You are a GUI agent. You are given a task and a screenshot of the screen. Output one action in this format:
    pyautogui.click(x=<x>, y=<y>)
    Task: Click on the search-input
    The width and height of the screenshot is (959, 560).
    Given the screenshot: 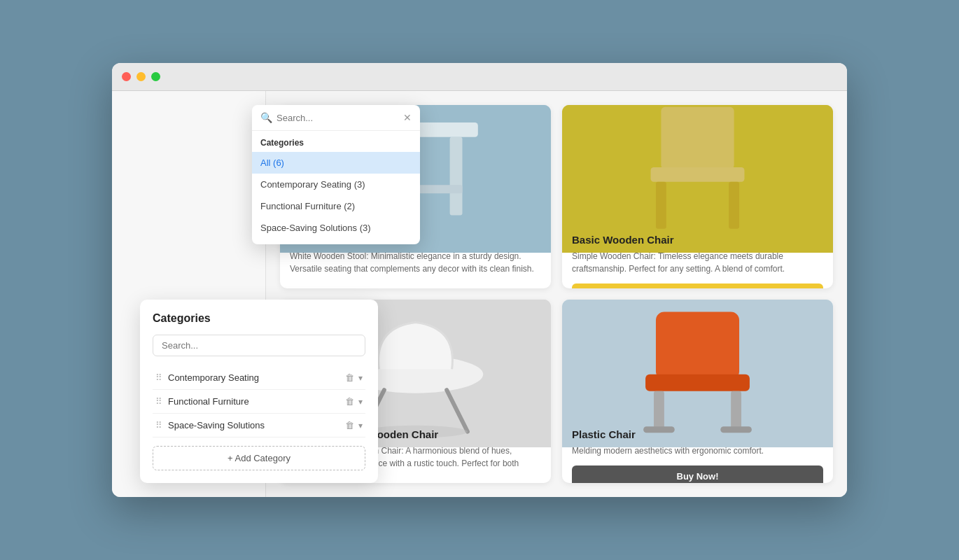 What is the action you would take?
    pyautogui.click(x=337, y=118)
    